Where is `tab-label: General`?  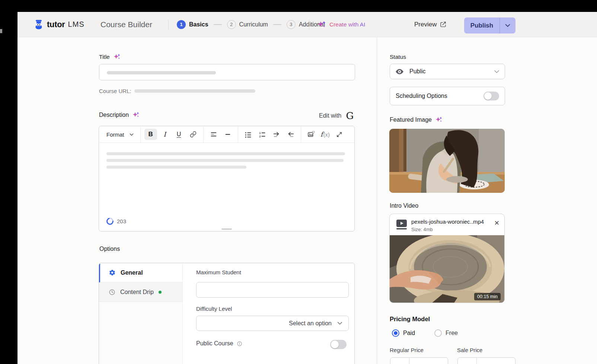
tab-label: General is located at coordinates (132, 273).